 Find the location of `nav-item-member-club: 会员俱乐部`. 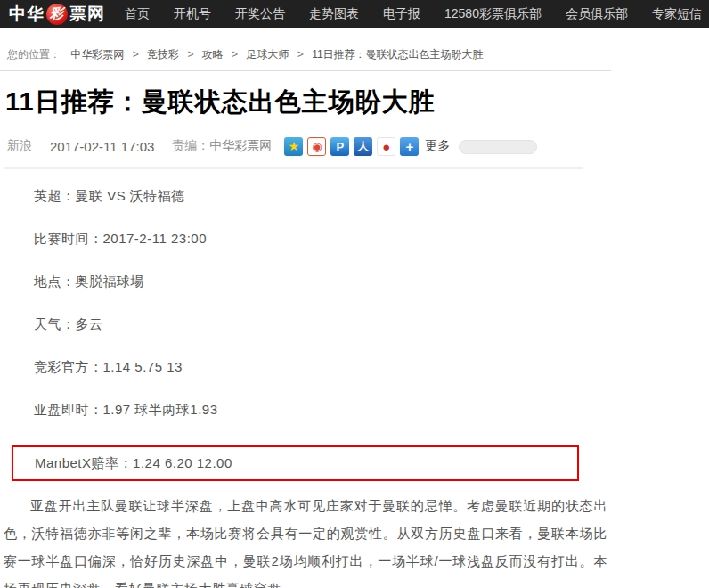

nav-item-member-club: 会员俱乐部 is located at coordinates (597, 14).